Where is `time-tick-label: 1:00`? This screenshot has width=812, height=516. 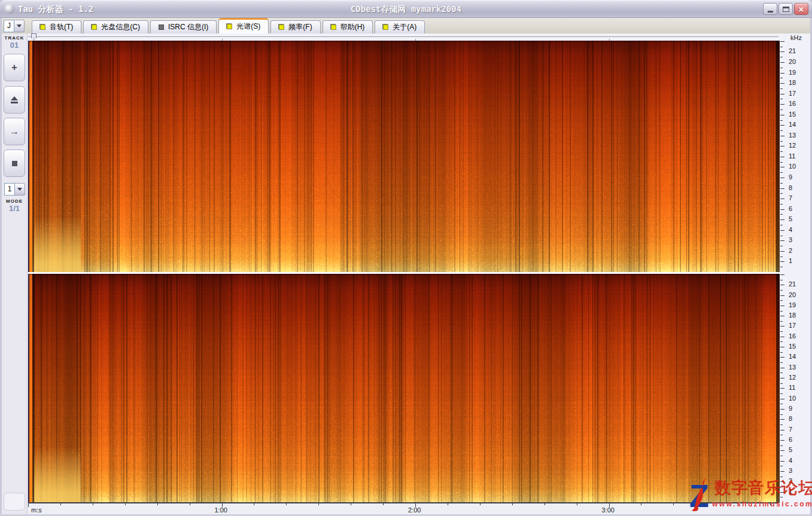 time-tick-label: 1:00 is located at coordinates (221, 510).